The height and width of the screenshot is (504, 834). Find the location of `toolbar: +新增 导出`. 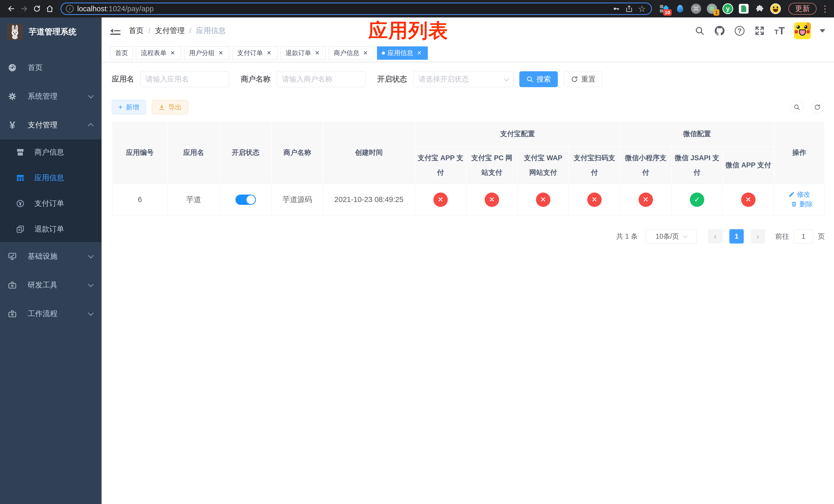

toolbar: +新增 导出 is located at coordinates (468, 107).